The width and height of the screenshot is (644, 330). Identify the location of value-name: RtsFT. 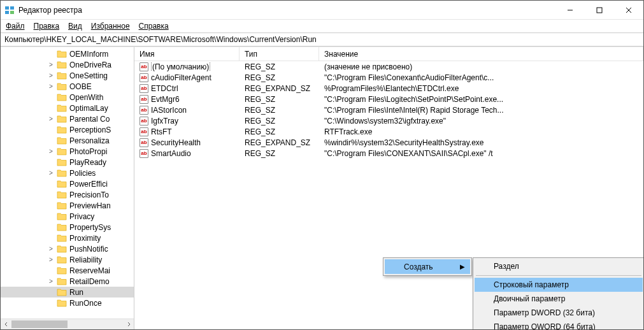
(162, 132).